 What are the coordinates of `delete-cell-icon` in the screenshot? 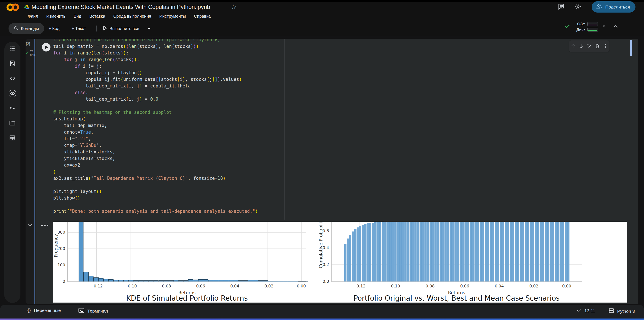 It's located at (598, 46).